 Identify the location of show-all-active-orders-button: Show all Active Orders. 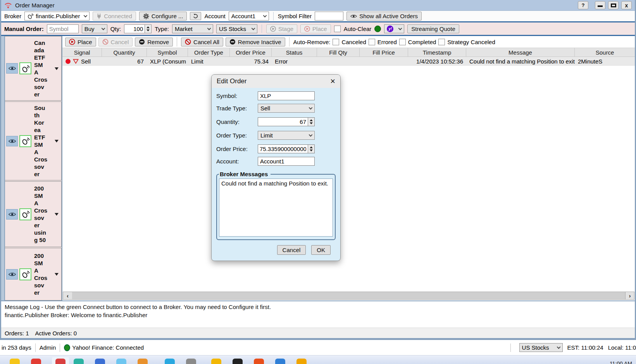
(384, 16).